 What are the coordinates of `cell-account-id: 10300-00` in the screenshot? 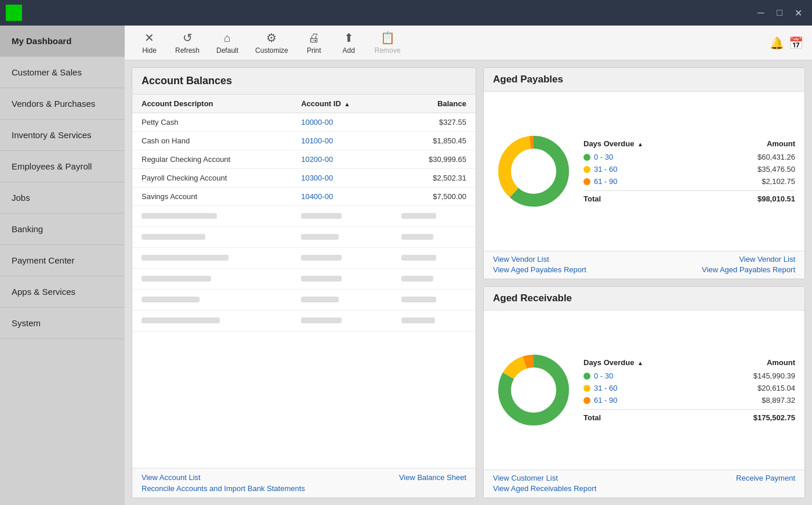 It's located at (342, 178).